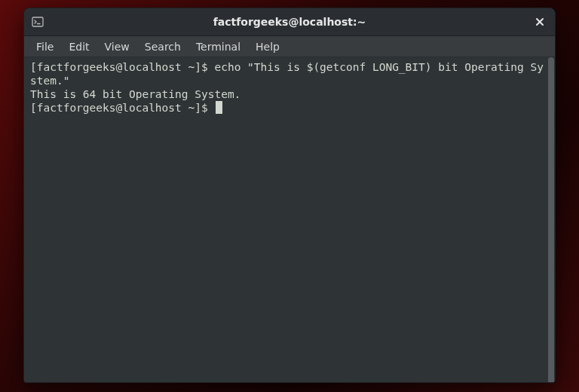 Image resolution: width=579 pixels, height=392 pixels. I want to click on output-text: This is 64 bit Operating System., so click(136, 94).